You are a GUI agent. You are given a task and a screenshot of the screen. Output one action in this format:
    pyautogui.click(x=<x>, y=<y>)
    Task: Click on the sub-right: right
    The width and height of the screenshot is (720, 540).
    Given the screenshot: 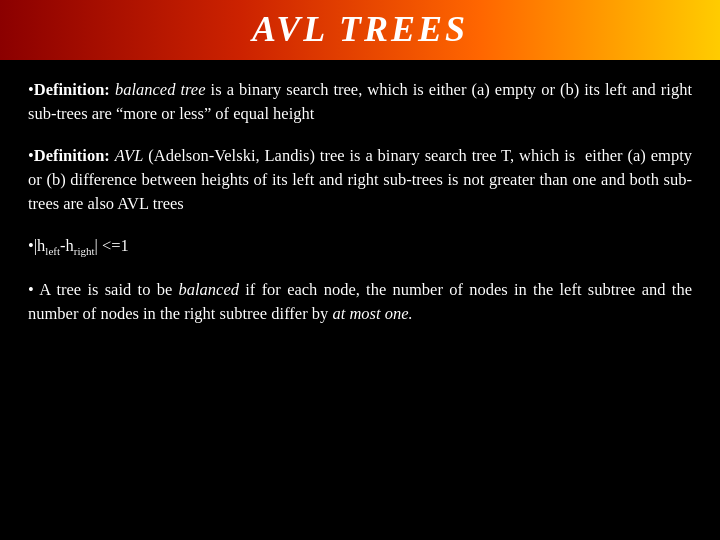 What is the action you would take?
    pyautogui.click(x=84, y=251)
    